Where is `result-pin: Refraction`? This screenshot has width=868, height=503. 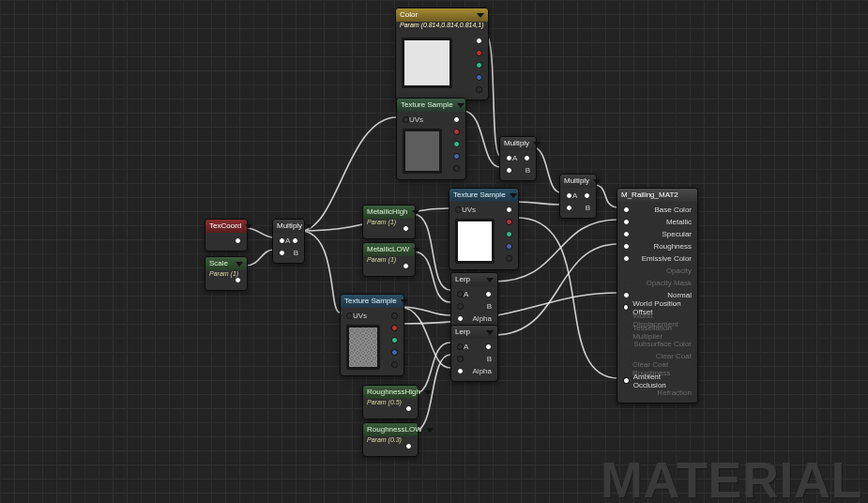 result-pin: Refraction is located at coordinates (657, 392).